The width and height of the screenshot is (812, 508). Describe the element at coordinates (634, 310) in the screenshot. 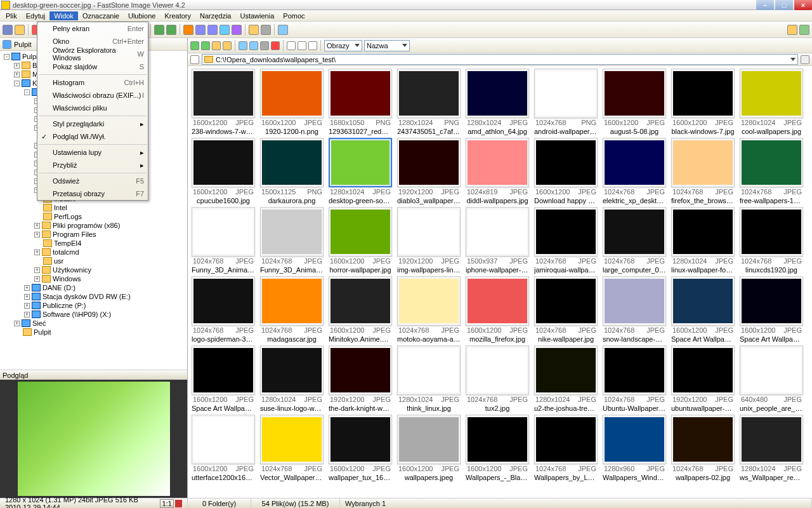

I see `thumbnail: 1024x768JPEGsnow-landscape-wal...` at that location.